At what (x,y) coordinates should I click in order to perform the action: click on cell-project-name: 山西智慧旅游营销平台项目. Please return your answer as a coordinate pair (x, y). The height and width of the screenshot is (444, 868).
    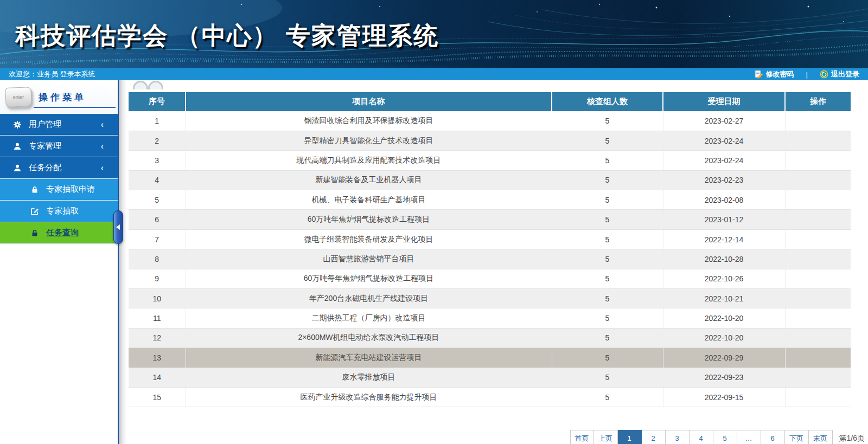
    Looking at the image, I should click on (369, 259).